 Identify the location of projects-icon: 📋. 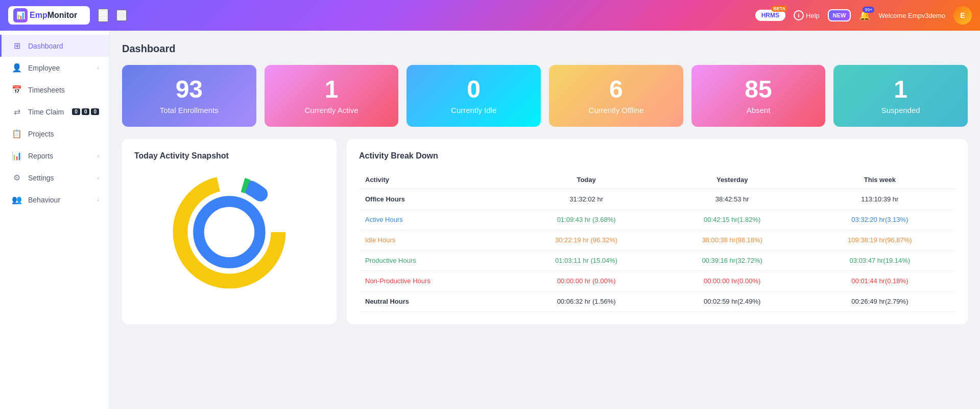
(17, 134).